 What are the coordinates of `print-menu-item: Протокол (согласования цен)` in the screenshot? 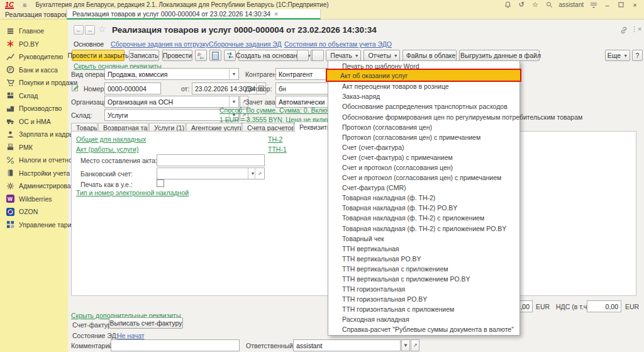 It's located at (424, 127).